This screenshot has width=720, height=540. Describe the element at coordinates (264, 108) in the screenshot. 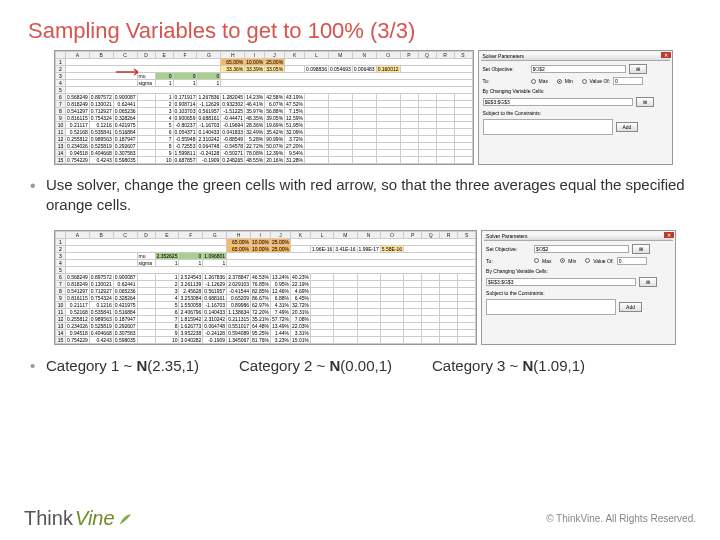

I see `spreadsheet-1: ABCDEFGHIJKLMNOPQRS 165.00%10.00%25.00% …` at that location.